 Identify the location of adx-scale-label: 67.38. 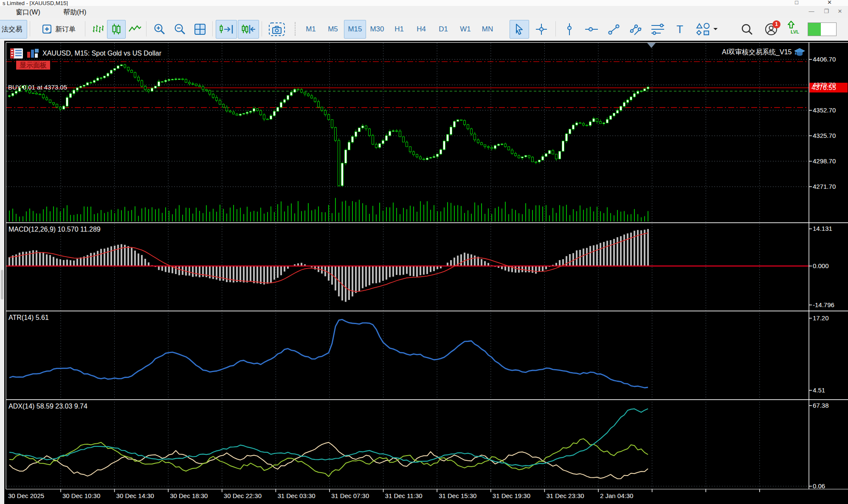
(821, 406).